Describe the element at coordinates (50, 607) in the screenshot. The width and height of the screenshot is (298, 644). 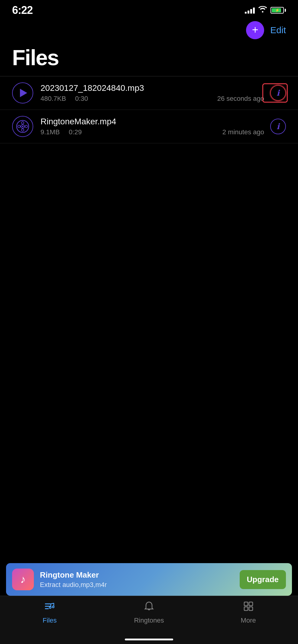
I see `files-icon` at that location.